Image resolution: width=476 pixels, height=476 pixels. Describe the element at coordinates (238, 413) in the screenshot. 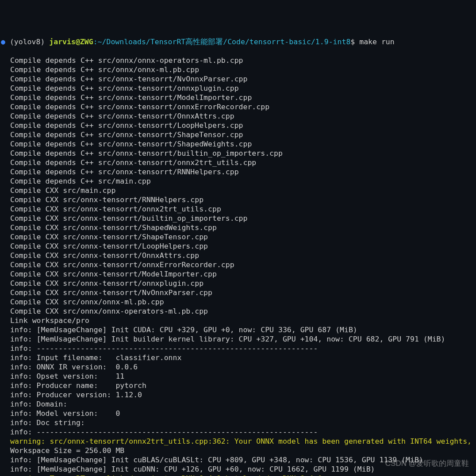

I see `terminal-output-line: info: Model version: 0` at that location.